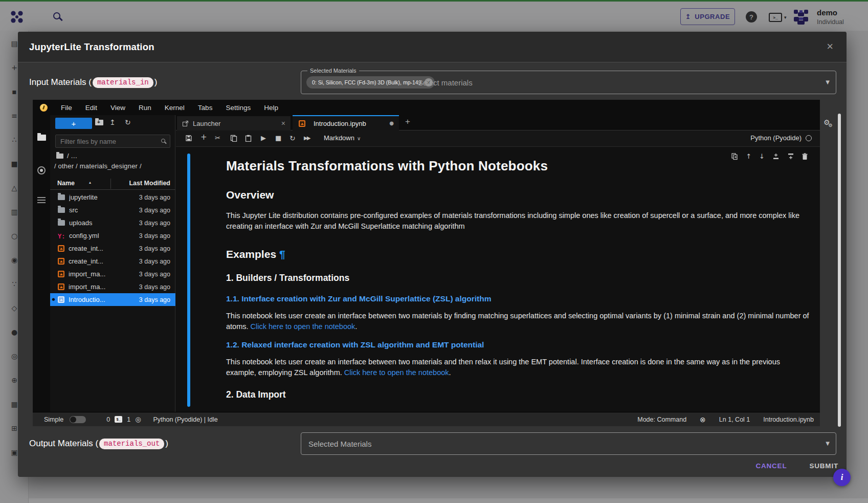  I want to click on menu-view: View, so click(118, 107).